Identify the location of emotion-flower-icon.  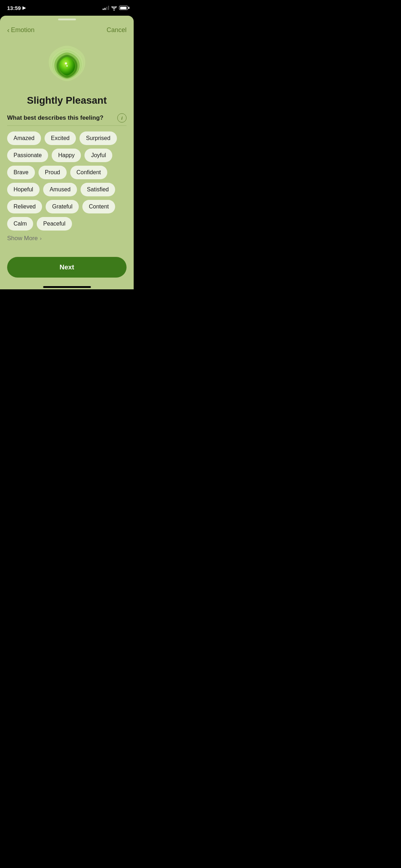
(67, 66).